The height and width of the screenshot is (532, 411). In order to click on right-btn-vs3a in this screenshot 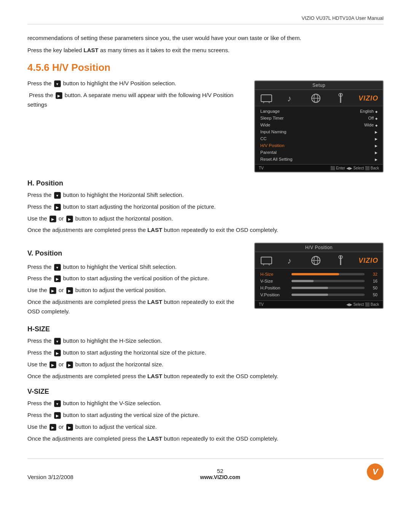, I will do `click(53, 427)`.